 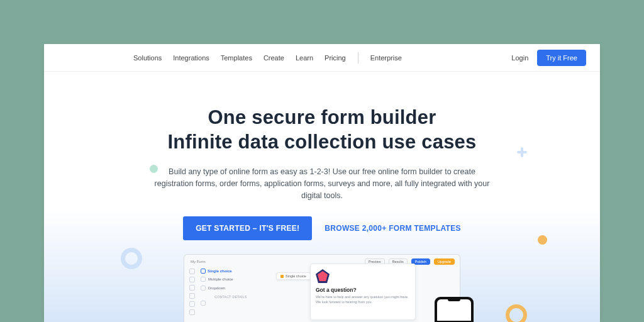 What do you see at coordinates (322, 184) in the screenshot?
I see `hero-subhead: Build any type of online form as easy as…` at bounding box center [322, 184].